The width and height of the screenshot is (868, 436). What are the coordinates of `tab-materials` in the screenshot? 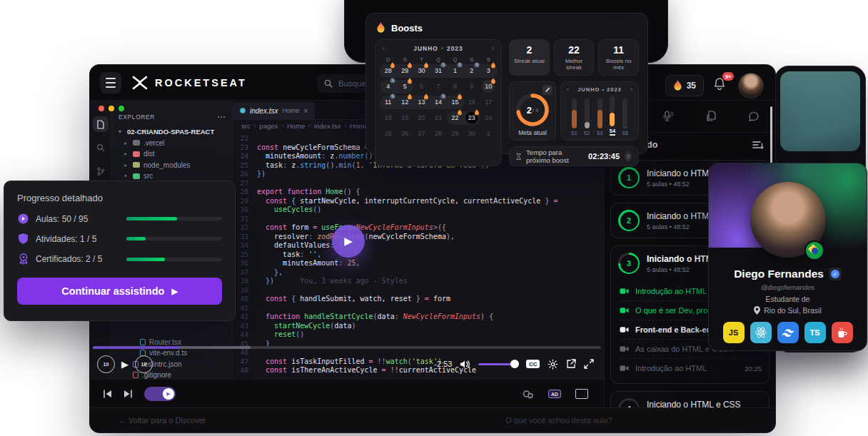 It's located at (712, 116).